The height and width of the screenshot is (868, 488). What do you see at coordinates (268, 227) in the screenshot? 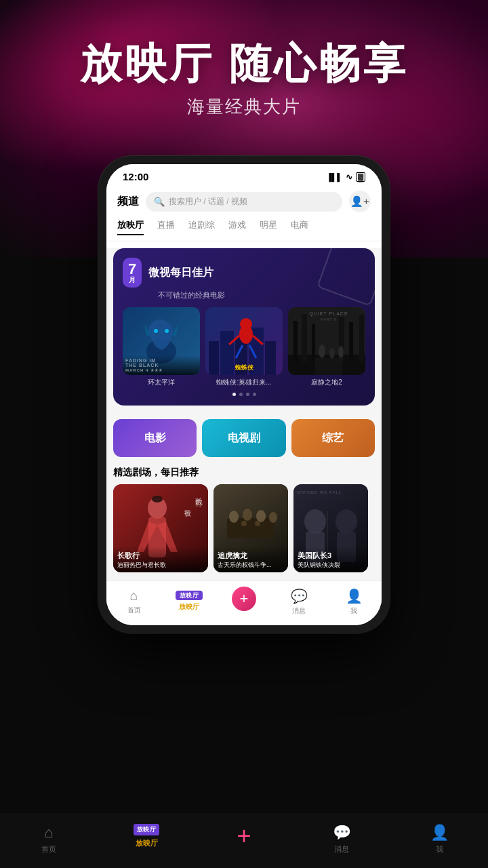
I see `tab-stars: 明星` at bounding box center [268, 227].